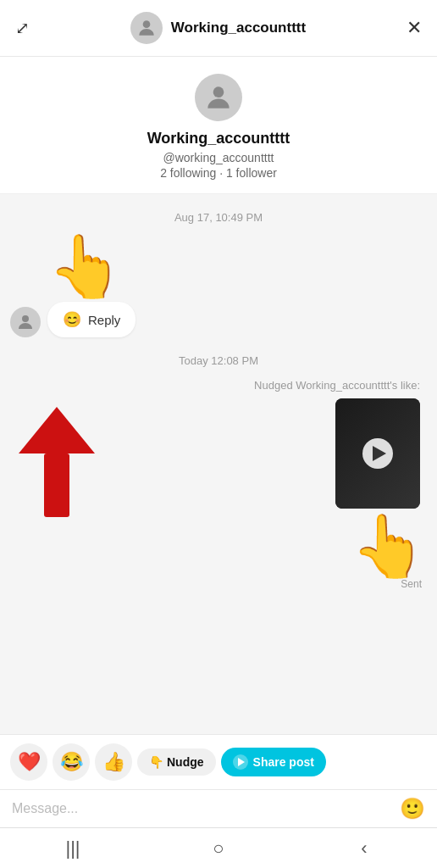  Describe the element at coordinates (73, 849) in the screenshot. I see `menu-icon: |||` at that location.